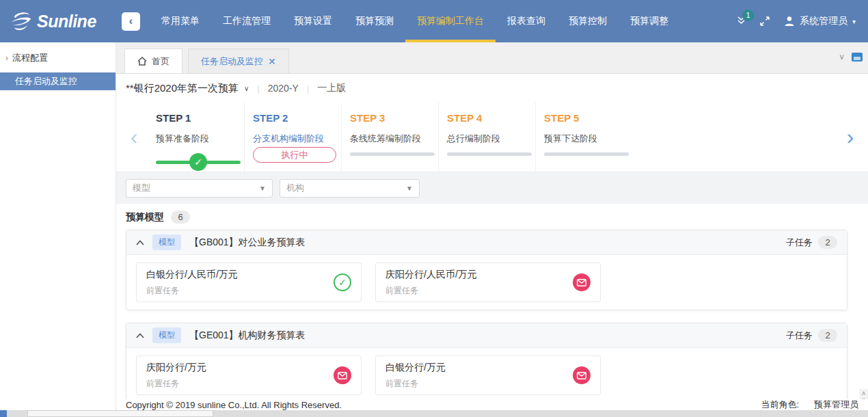  Describe the element at coordinates (180, 21) in the screenshot. I see `navbar-menu-item: 常用菜单` at that location.